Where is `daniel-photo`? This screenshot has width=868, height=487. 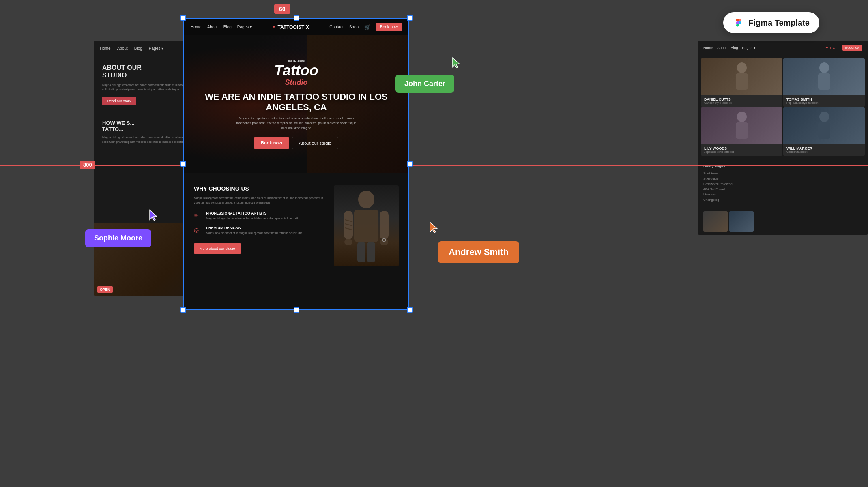
daniel-photo is located at coordinates (741, 77).